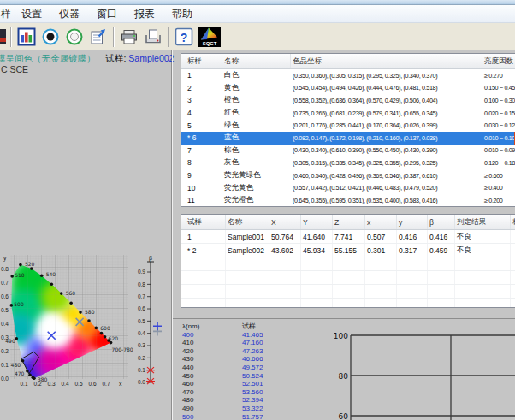  What do you see at coordinates (212, 376) in the screenshot?
I see `cell-wavelength: 450` at bounding box center [212, 376].